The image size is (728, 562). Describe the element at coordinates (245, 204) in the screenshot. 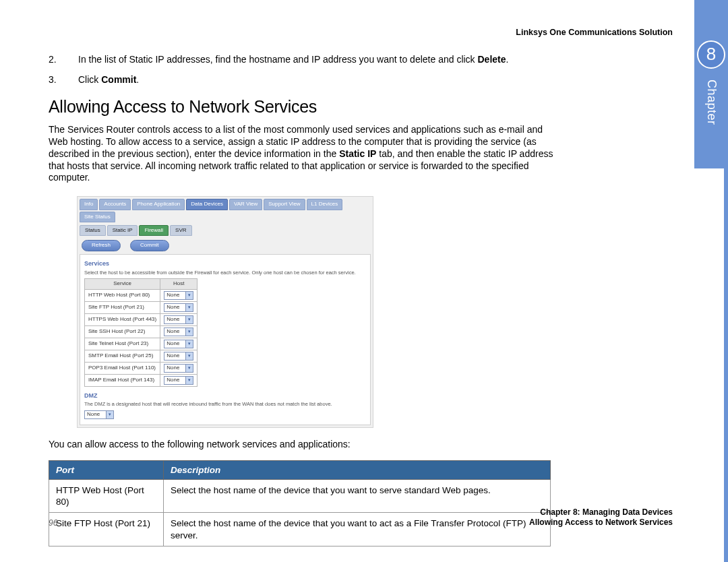

I see `top-tab-var-view: VAR View` at that location.